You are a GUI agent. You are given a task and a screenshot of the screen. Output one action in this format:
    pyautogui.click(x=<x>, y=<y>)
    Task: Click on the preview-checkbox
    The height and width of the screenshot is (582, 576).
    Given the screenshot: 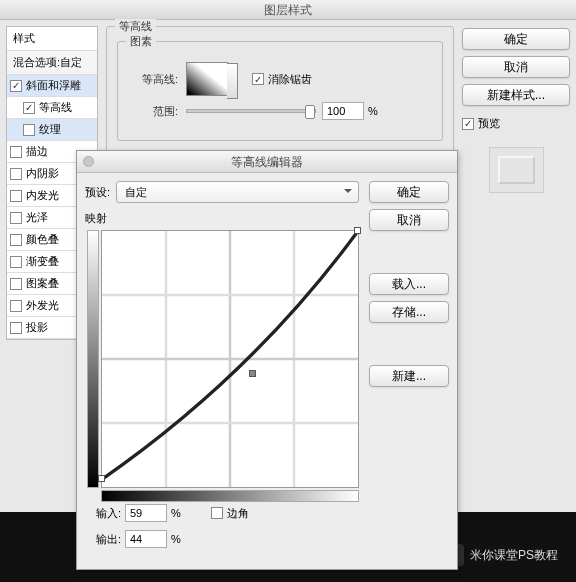 What is the action you would take?
    pyautogui.click(x=468, y=124)
    